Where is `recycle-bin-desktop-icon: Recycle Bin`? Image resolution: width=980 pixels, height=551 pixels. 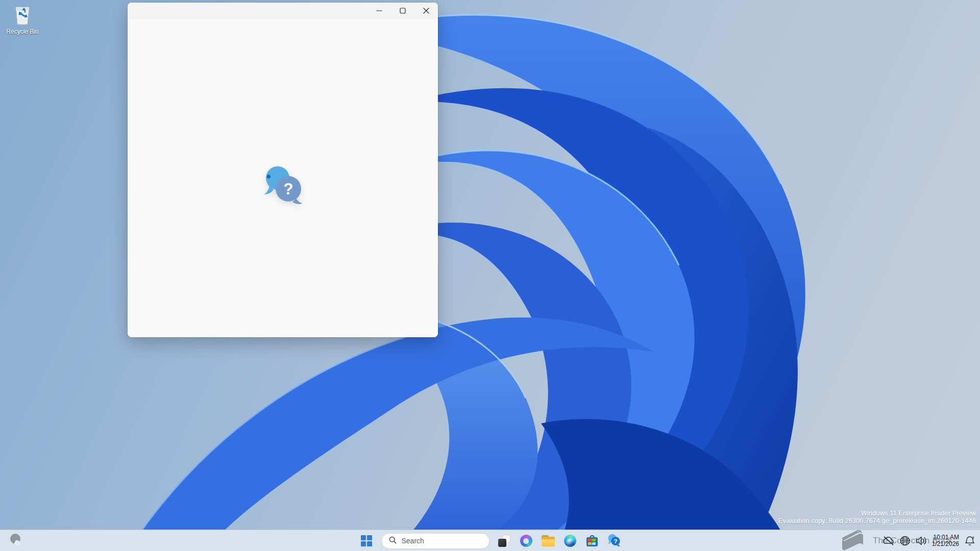 recycle-bin-desktop-icon: Recycle Bin is located at coordinates (22, 19).